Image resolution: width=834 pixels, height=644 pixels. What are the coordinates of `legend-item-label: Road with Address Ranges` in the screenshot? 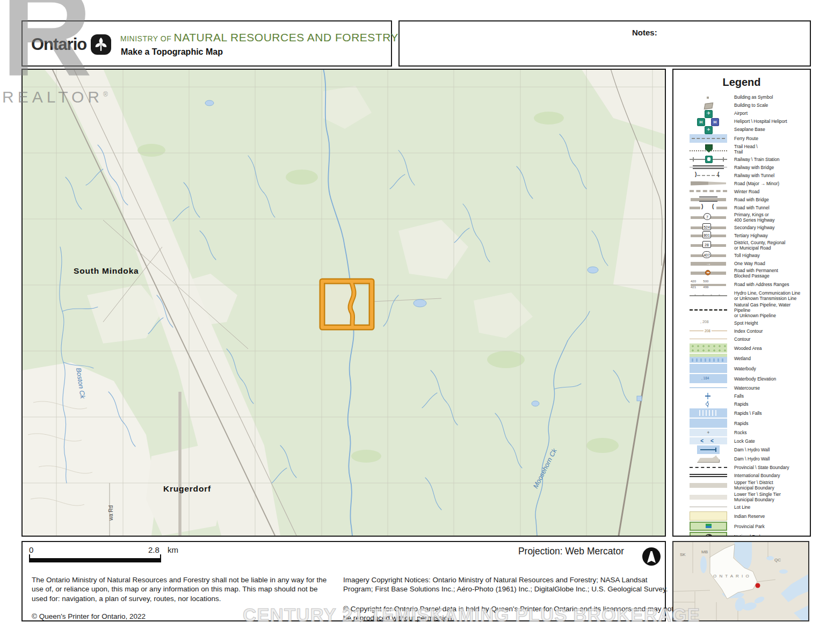 It's located at (762, 284).